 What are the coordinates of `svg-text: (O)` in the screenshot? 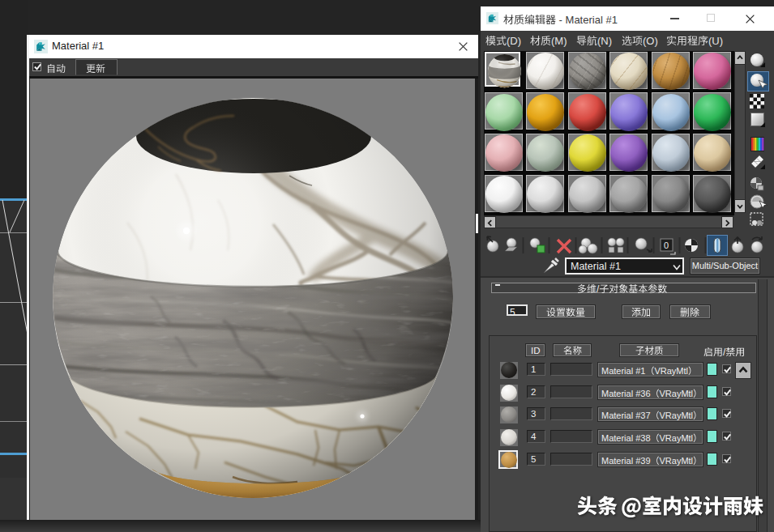 It's located at (650, 40).